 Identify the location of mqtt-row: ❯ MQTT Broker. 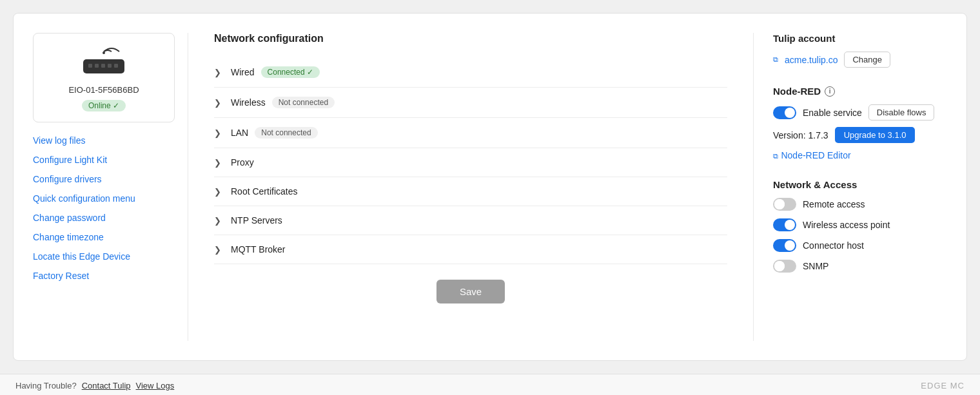
(471, 250).